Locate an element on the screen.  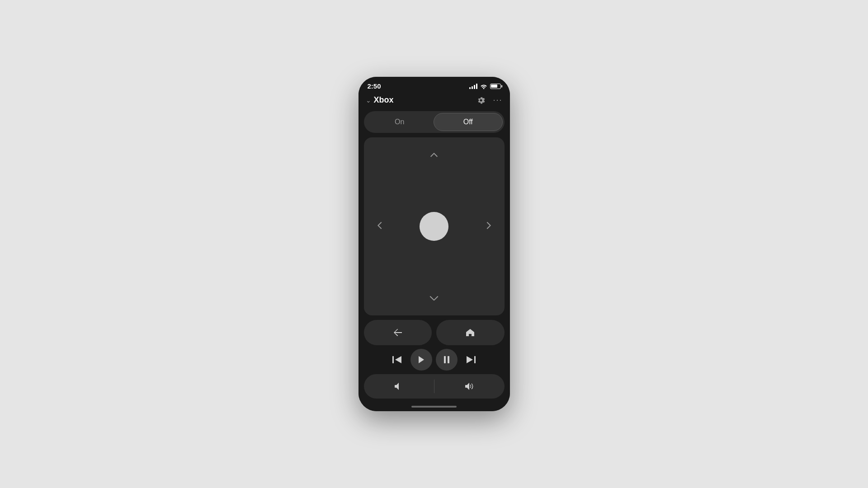
power-toggle: On Off is located at coordinates (434, 122).